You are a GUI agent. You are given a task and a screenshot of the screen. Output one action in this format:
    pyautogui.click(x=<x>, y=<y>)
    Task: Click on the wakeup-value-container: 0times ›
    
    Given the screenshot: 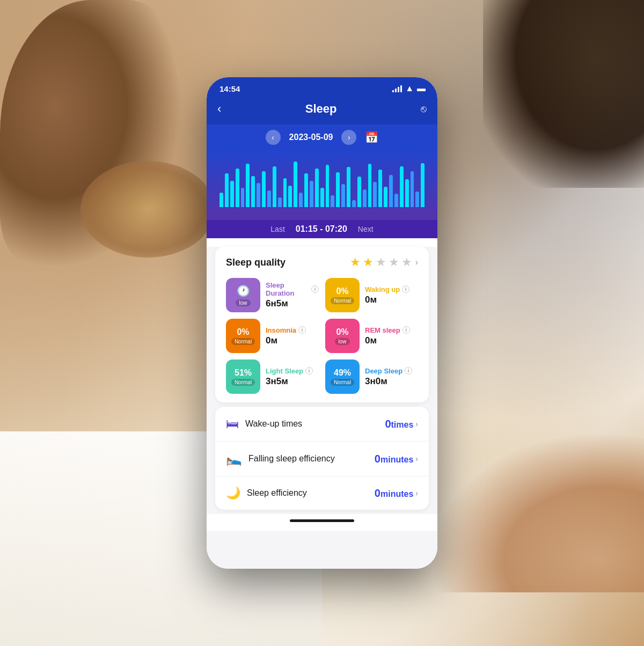 What is the action you would take?
    pyautogui.click(x=401, y=424)
    